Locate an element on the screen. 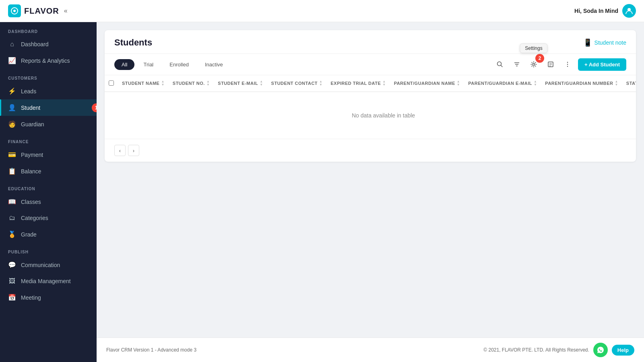 The width and height of the screenshot is (644, 362). sidebar-item-label-categories: Categories is located at coordinates (35, 218).